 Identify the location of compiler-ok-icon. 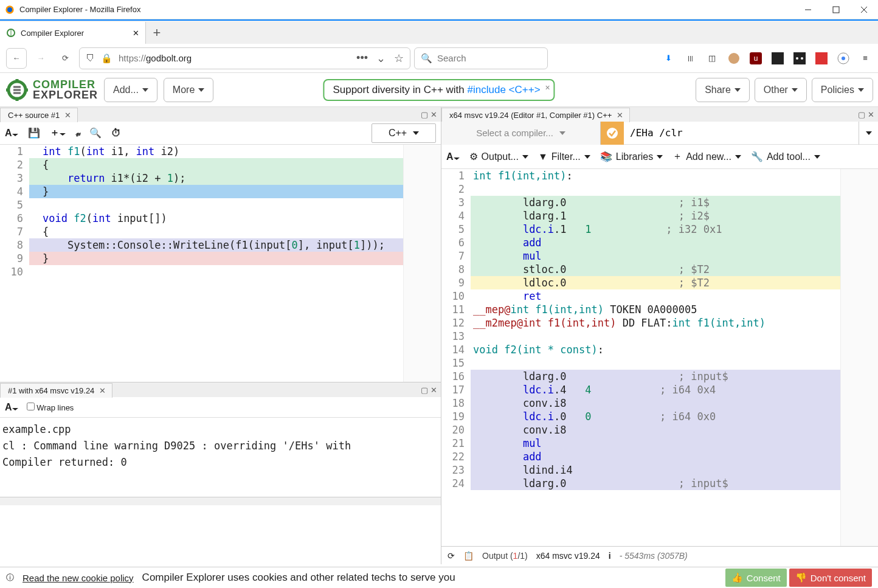
(612, 133).